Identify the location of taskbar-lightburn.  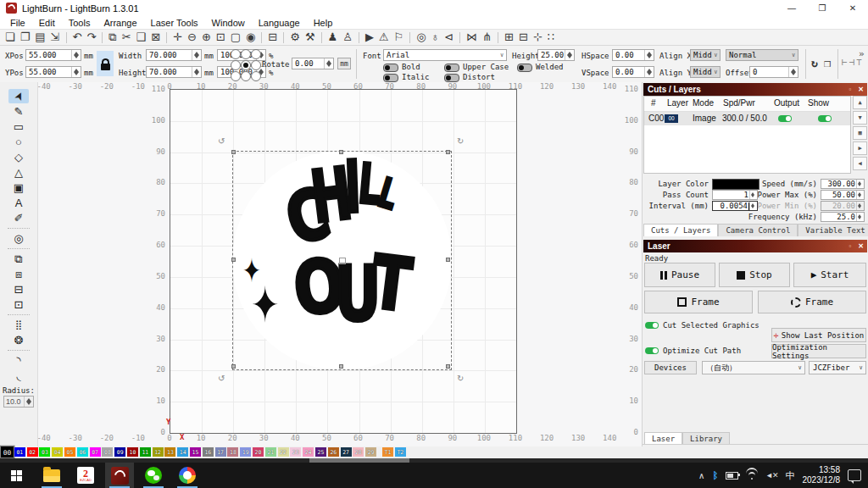
(120, 475).